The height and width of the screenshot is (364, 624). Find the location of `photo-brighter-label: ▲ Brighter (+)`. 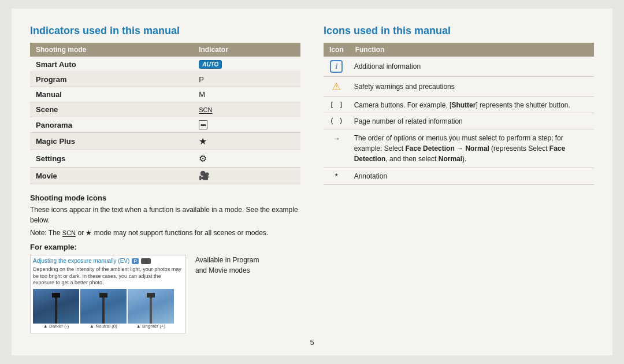

photo-brighter-label: ▲ Brighter (+) is located at coordinates (151, 326).